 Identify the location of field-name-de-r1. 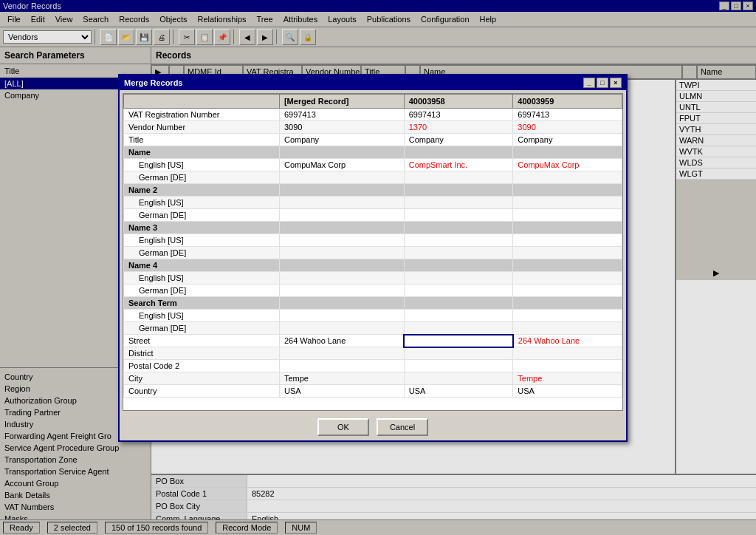
(458, 177).